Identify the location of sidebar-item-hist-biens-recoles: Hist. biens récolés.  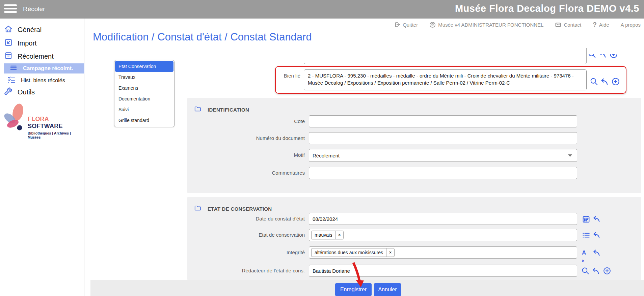
(36, 81).